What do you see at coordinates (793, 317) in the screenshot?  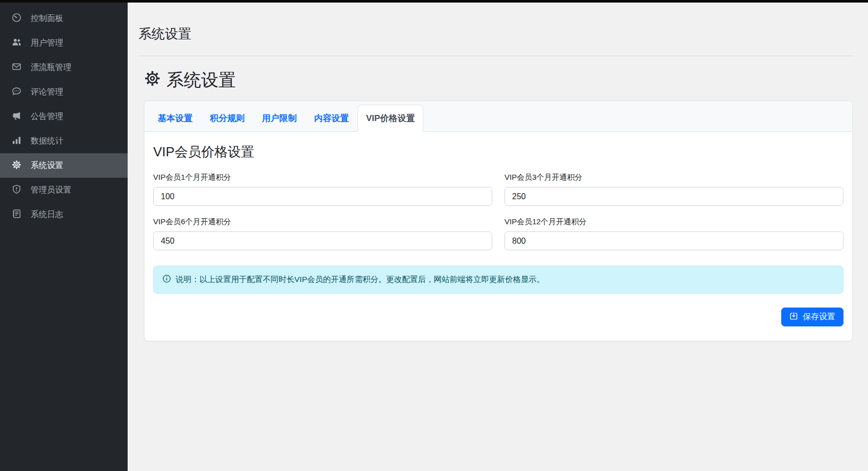 I see `save-icon` at bounding box center [793, 317].